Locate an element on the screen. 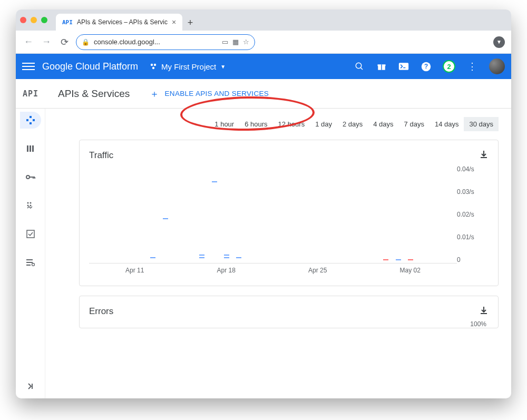 The width and height of the screenshot is (527, 420). time-range-option: 2 days is located at coordinates (353, 124).